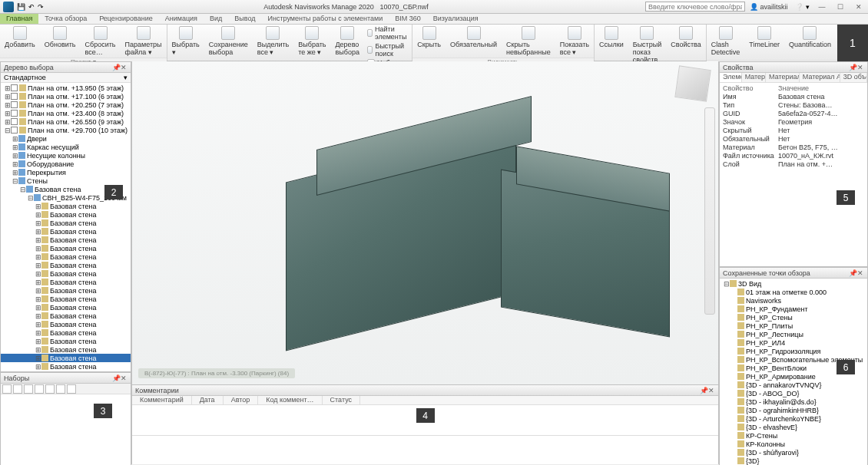 This screenshot has width=868, height=465. I want to click on ribbon-button: Свойства, so click(686, 45).